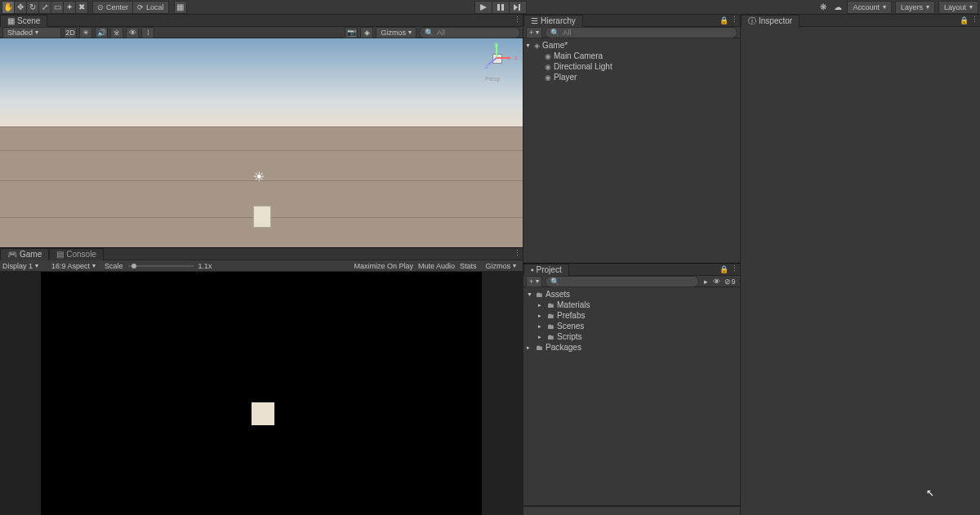 The height and width of the screenshot is (515, 980). I want to click on project-filter-icon: ▸, so click(706, 282).